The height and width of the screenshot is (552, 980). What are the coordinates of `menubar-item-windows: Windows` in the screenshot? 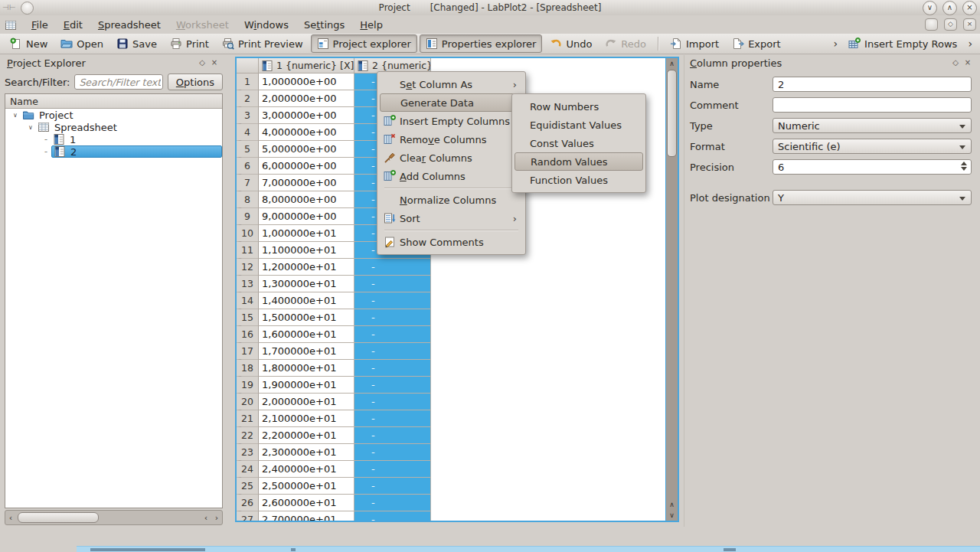 It's located at (266, 24).